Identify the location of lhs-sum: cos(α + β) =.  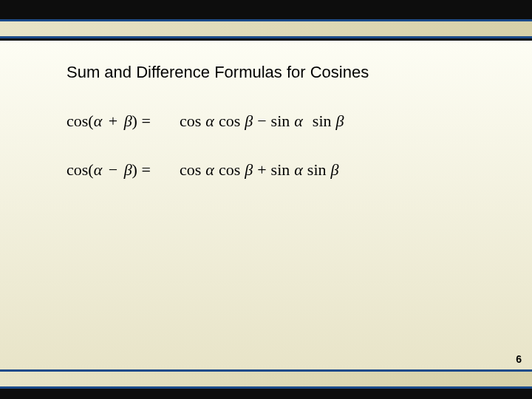
(122, 121).